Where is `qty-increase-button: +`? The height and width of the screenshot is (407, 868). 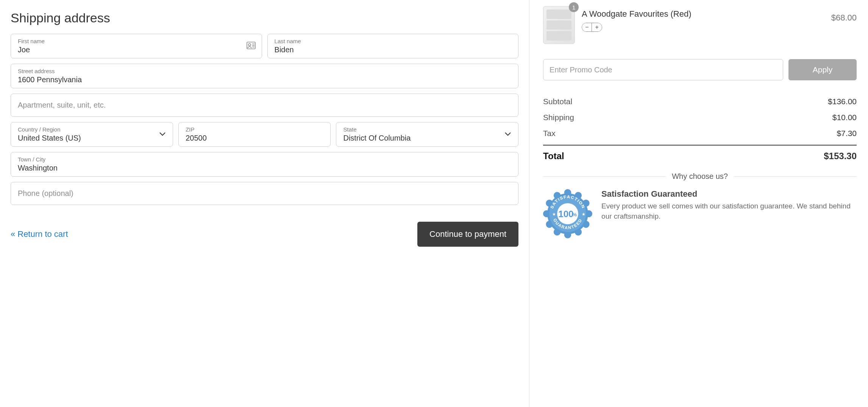 qty-increase-button: + is located at coordinates (597, 27).